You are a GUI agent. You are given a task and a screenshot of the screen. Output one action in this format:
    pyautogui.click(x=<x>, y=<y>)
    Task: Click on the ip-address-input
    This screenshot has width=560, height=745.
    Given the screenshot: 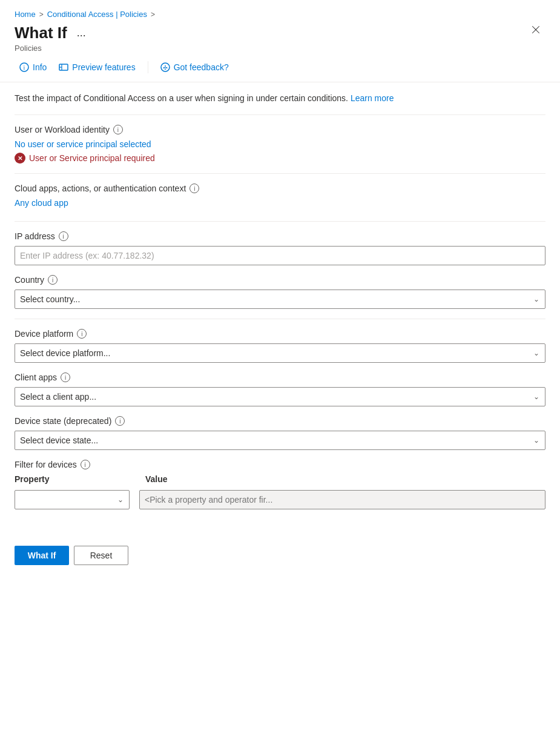 What is the action you would take?
    pyautogui.click(x=280, y=256)
    